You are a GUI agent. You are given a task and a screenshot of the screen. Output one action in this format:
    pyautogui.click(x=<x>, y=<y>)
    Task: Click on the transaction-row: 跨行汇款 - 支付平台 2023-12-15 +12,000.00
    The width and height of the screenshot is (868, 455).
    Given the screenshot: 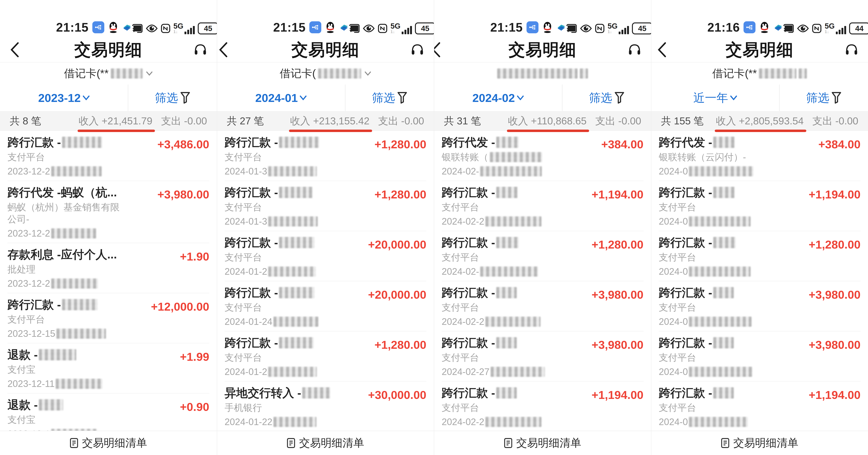 What is the action you would take?
    pyautogui.click(x=108, y=318)
    